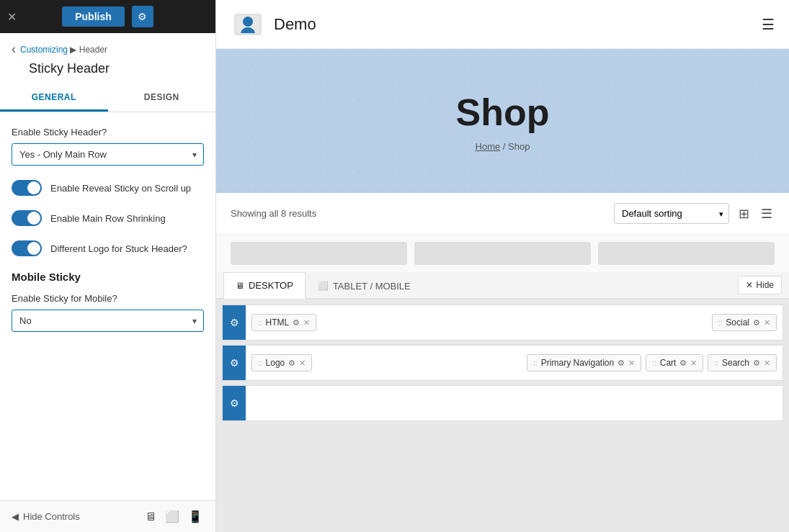 This screenshot has width=789, height=532. Describe the element at coordinates (121, 189) in the screenshot. I see `reveal-sticky-label: Enable Reveal Sticky on Scroll up` at that location.